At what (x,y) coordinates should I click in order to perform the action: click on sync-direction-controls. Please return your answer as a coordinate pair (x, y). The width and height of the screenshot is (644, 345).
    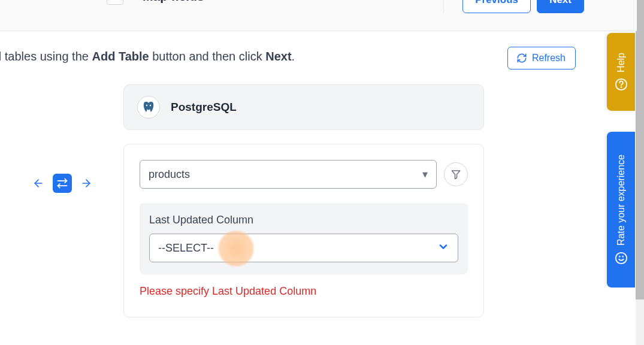
    Looking at the image, I should click on (62, 183).